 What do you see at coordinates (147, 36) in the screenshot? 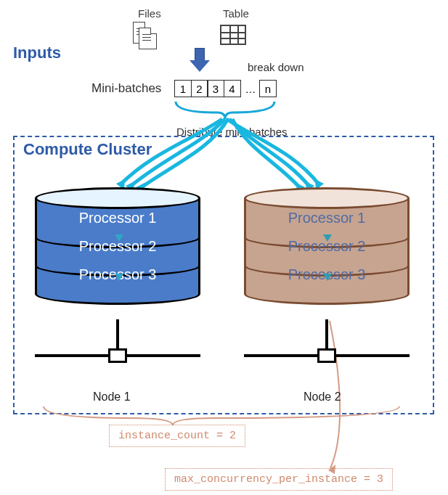
I see `files-icon` at bounding box center [147, 36].